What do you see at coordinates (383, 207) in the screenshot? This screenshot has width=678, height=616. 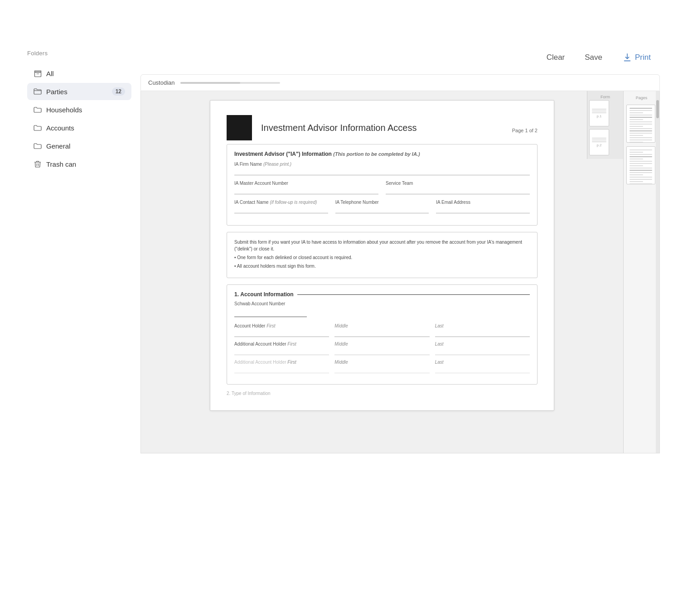 I see `ia-telephone-field: IA Telephone Number` at bounding box center [383, 207].